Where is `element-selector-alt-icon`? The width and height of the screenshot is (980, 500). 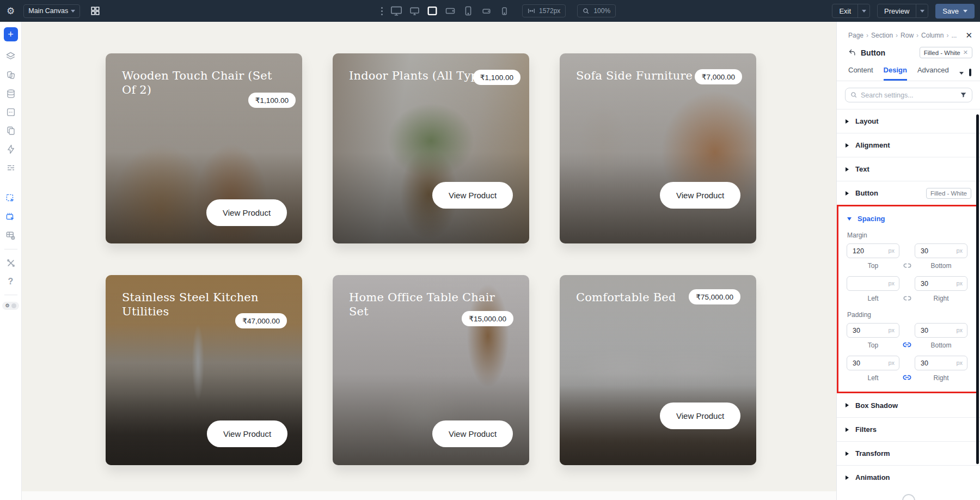 element-selector-alt-icon is located at coordinates (11, 217).